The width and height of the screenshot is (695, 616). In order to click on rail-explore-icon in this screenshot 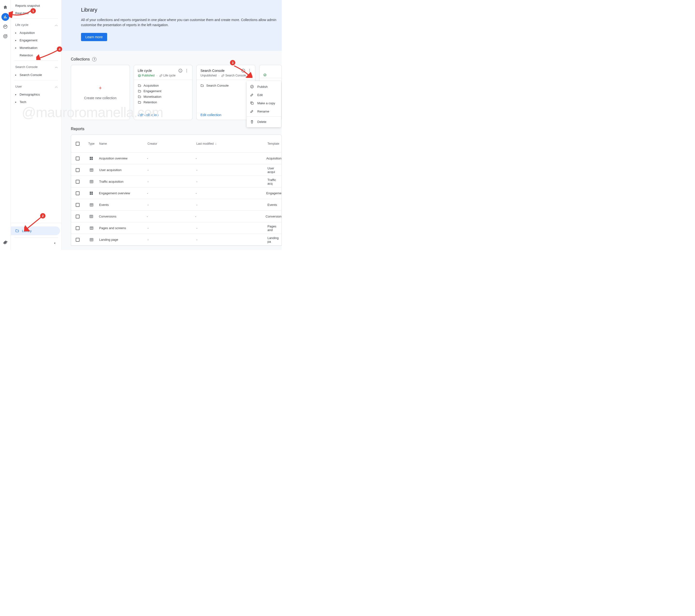, I will do `click(5, 27)`.